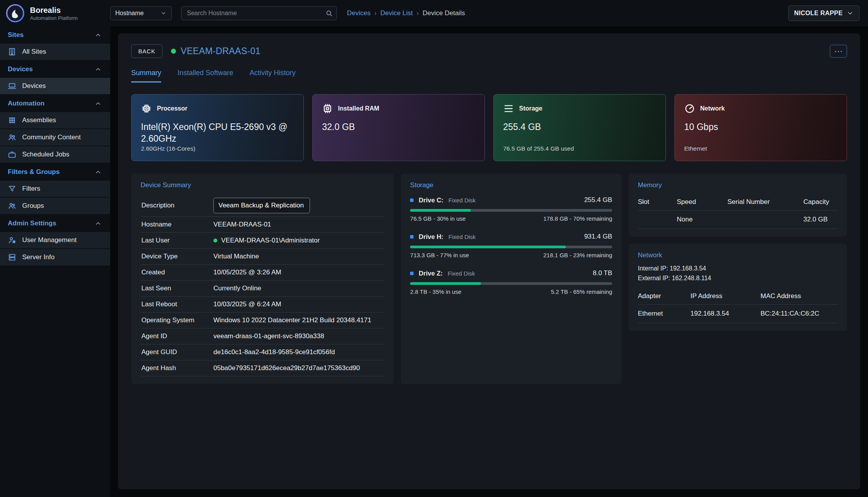  I want to click on drive-size: 255.4 GB, so click(598, 200).